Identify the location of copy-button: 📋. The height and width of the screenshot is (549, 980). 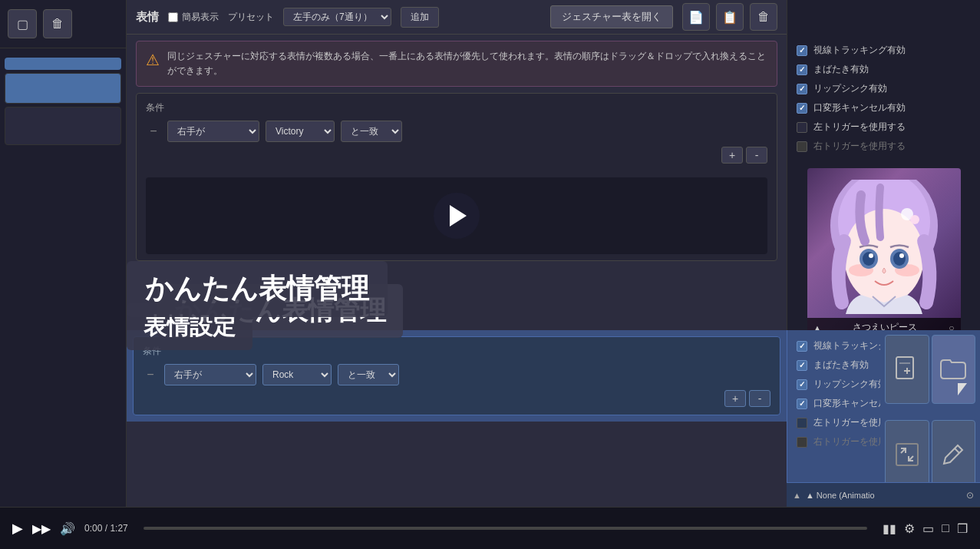
(730, 17).